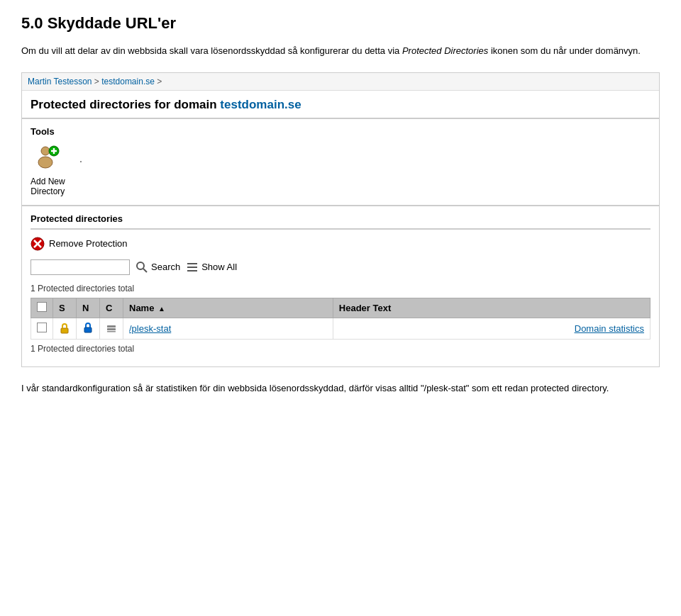 Image resolution: width=681 pixels, height=616 pixels. I want to click on intro-text-rest: ikonen som du når under domänvyn., so click(566, 51).